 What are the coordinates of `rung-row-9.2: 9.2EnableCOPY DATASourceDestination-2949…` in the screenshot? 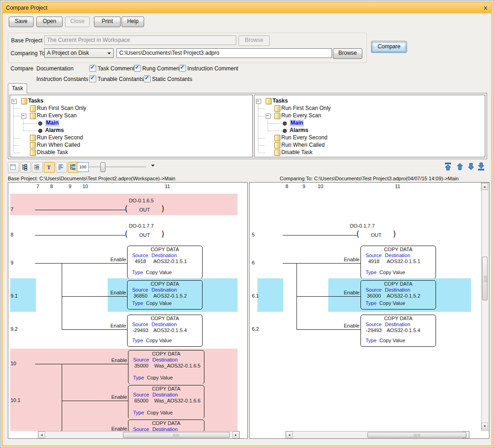 It's located at (128, 329).